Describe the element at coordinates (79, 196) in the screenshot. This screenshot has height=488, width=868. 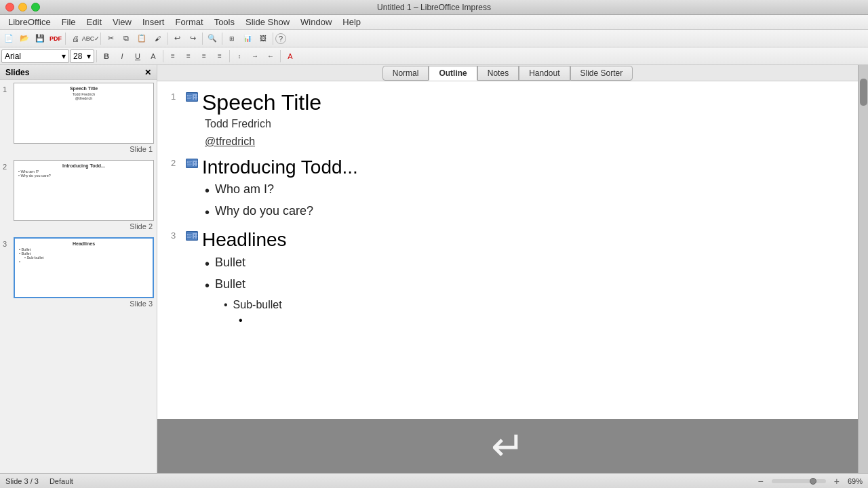
I see `slide-item-2: 2 Introducing Todd... • Who am I? • Why …` at that location.